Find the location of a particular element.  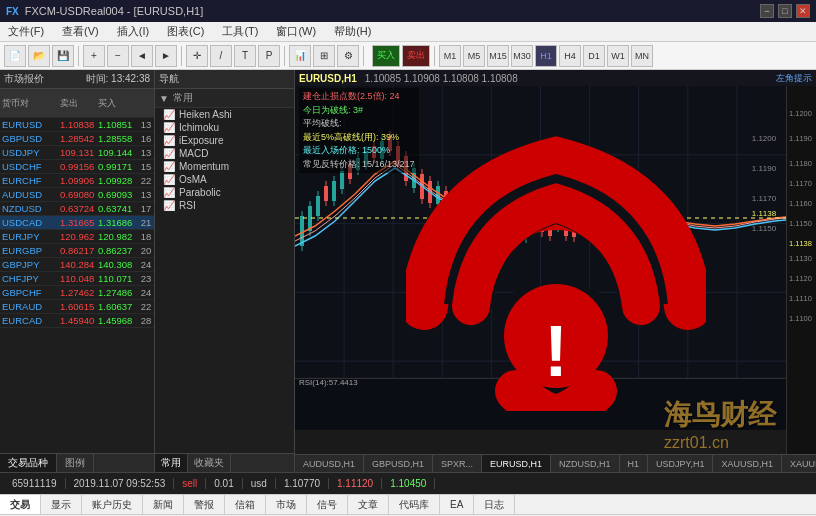

tool-buy: 买入 is located at coordinates (386, 56).